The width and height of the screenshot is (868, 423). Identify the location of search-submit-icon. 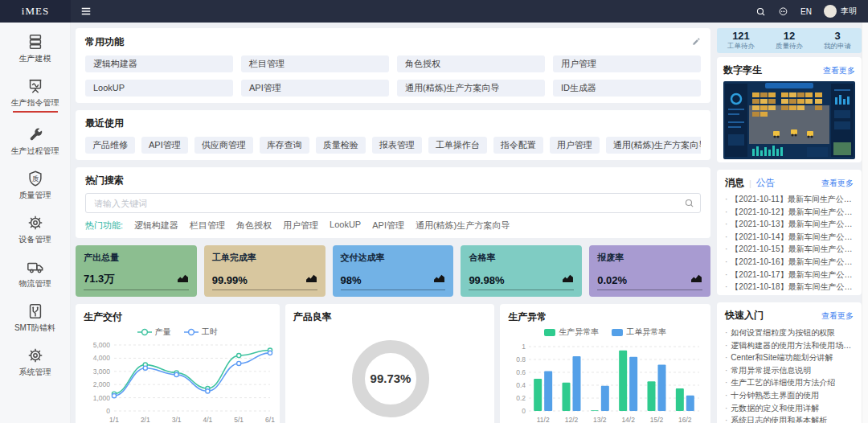
(690, 204).